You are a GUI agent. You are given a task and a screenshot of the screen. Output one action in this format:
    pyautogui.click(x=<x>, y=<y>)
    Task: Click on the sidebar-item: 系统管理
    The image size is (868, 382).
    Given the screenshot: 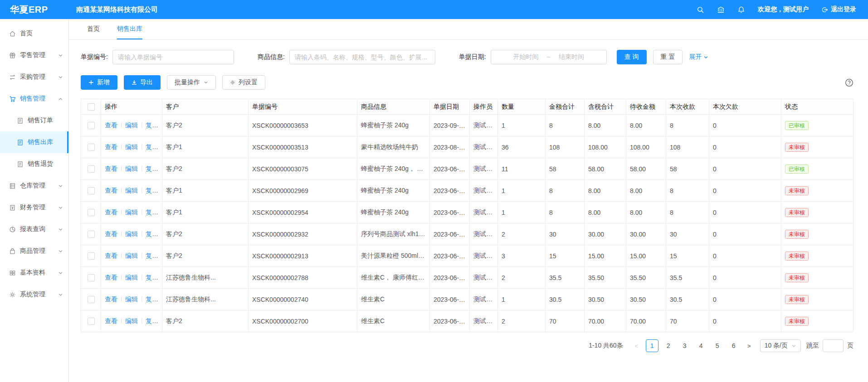 What is the action you would take?
    pyautogui.click(x=34, y=295)
    